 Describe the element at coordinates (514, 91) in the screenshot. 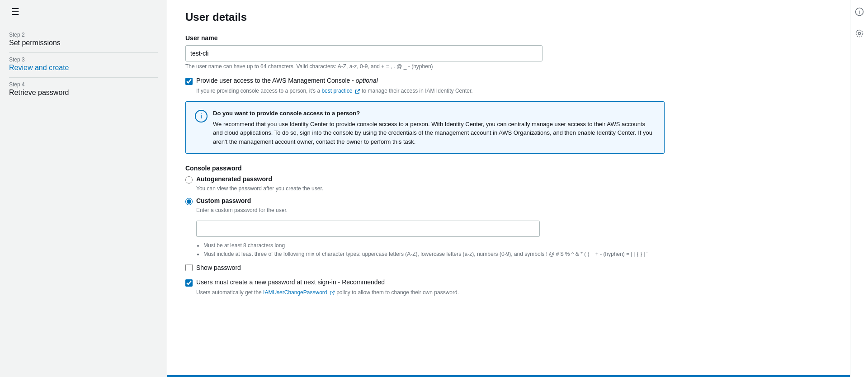

I see `best-practice-hint: If you're providing console access to a …` at that location.